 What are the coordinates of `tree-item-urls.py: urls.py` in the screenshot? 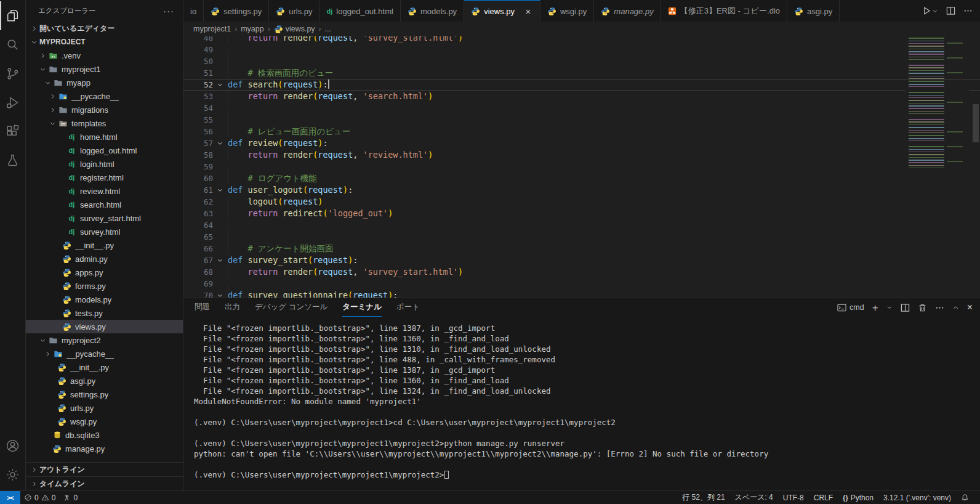 It's located at (105, 408).